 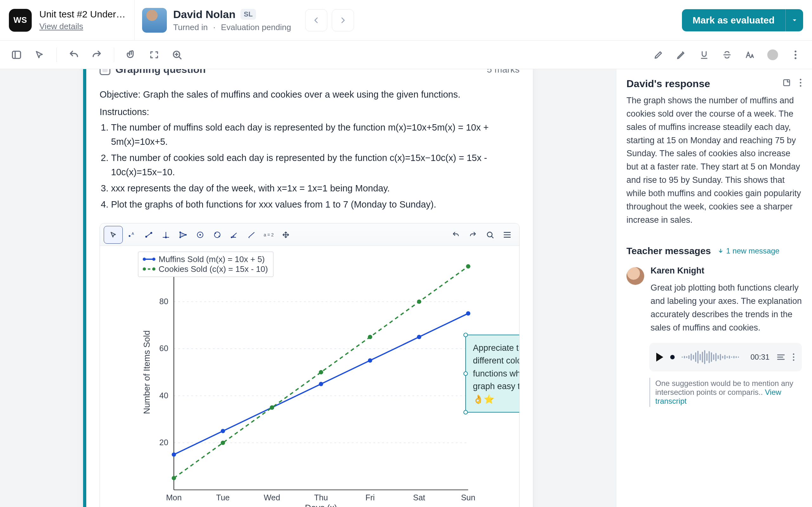 I want to click on pencil-tool-button, so click(x=681, y=55).